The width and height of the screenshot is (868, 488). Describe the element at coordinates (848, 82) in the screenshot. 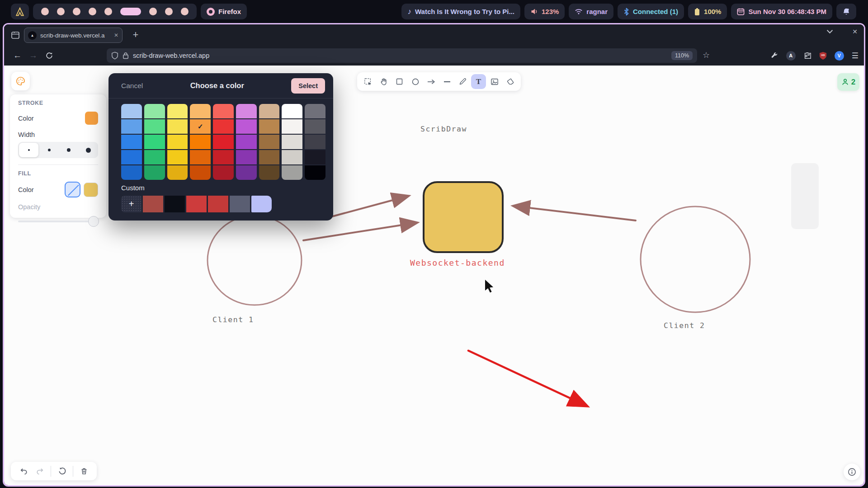

I see `presence-badge: 2` at that location.